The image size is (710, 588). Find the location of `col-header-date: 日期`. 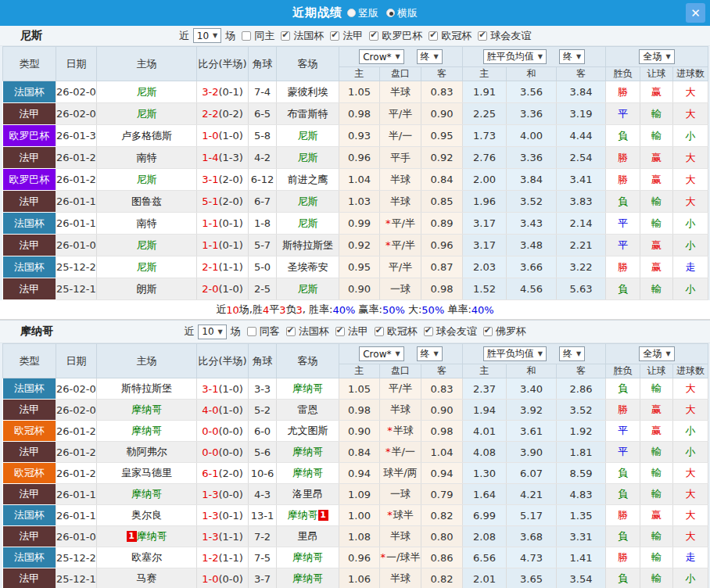

col-header-date: 日期 is located at coordinates (77, 361).